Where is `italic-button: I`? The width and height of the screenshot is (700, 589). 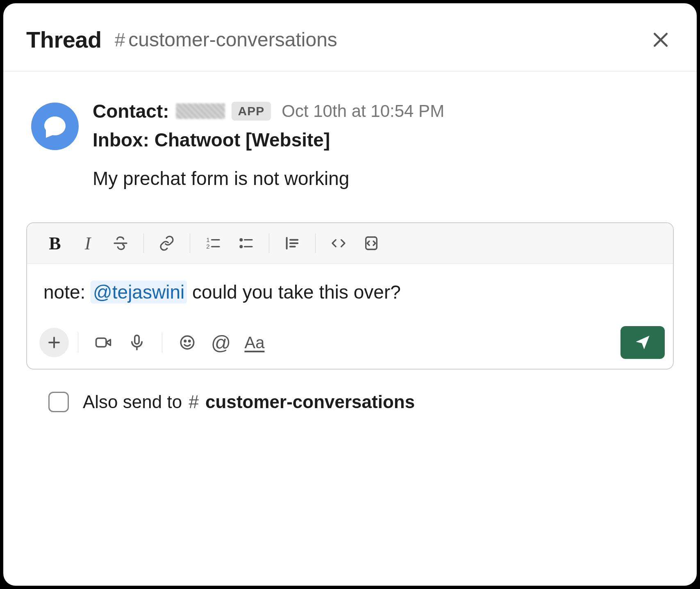
italic-button: I is located at coordinates (88, 243).